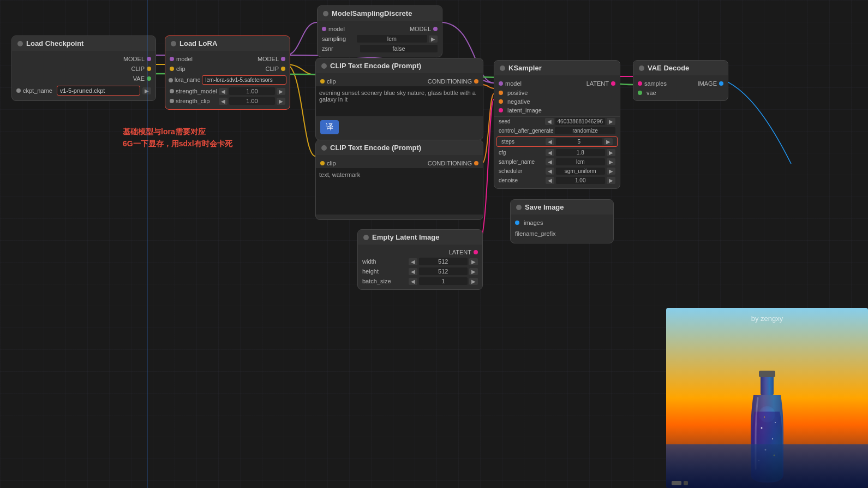 The width and height of the screenshot is (868, 488). What do you see at coordinates (272, 69) in the screenshot?
I see `lora-clip-out-label: CLIP` at bounding box center [272, 69].